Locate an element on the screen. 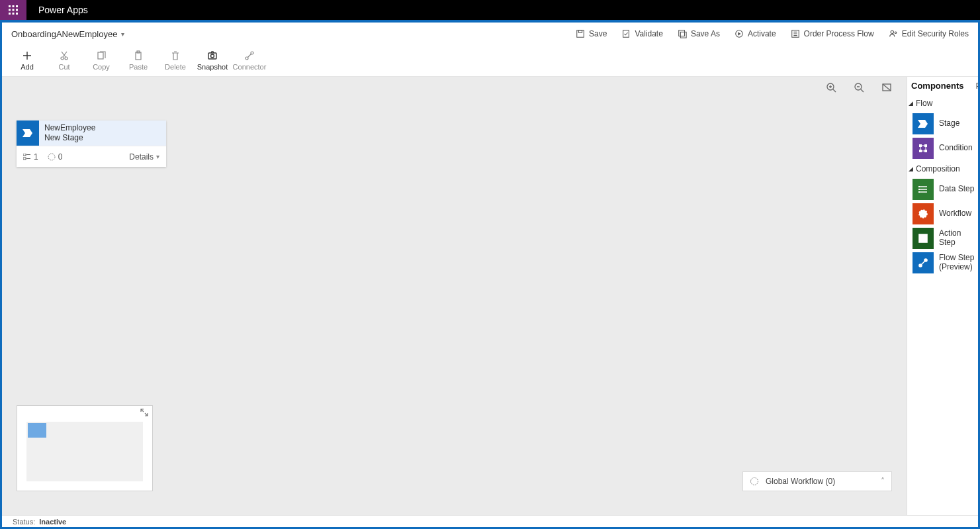  process-name: OnboardingANewEmployee is located at coordinates (64, 34).